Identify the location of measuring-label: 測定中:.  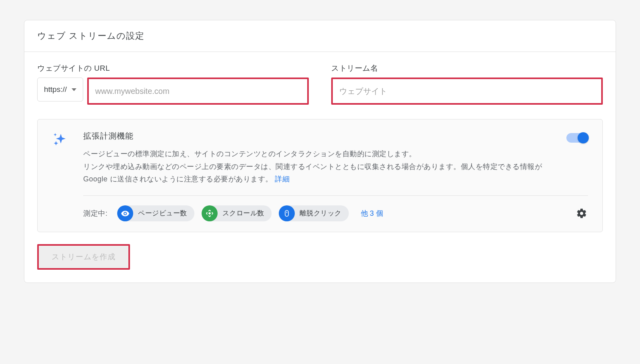
(95, 213).